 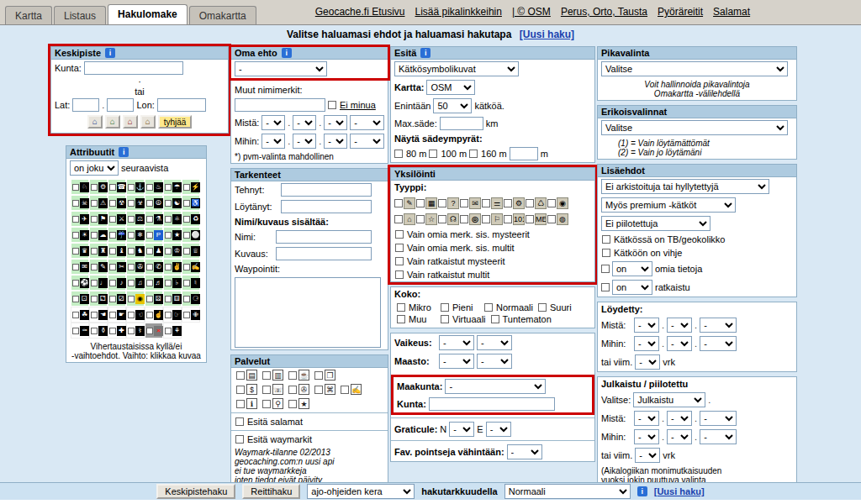 What do you see at coordinates (606, 253) in the screenshot?
I see `vihje-checkbox` at bounding box center [606, 253].